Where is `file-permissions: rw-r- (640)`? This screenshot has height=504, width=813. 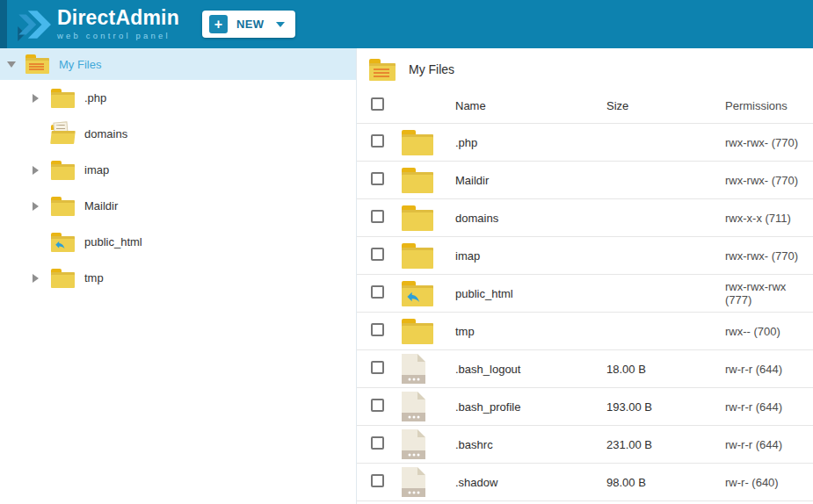 file-permissions: rw-r- (640) is located at coordinates (766, 483).